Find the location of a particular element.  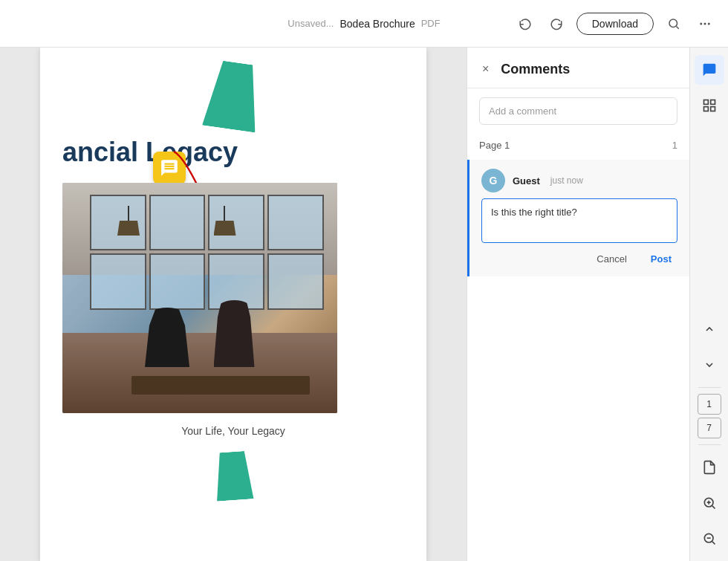

comments-panel-title: Comments is located at coordinates (589, 70).